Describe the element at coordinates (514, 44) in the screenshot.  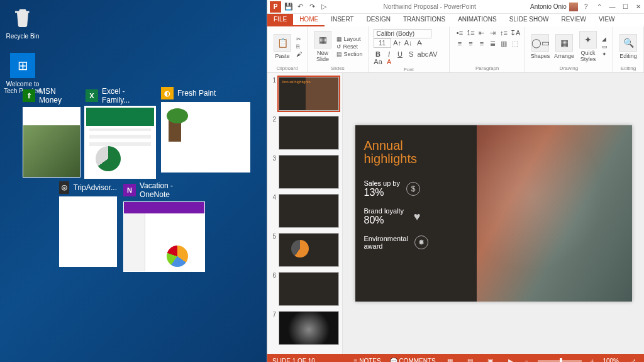
I see `smartart-icon: ⬚` at that location.